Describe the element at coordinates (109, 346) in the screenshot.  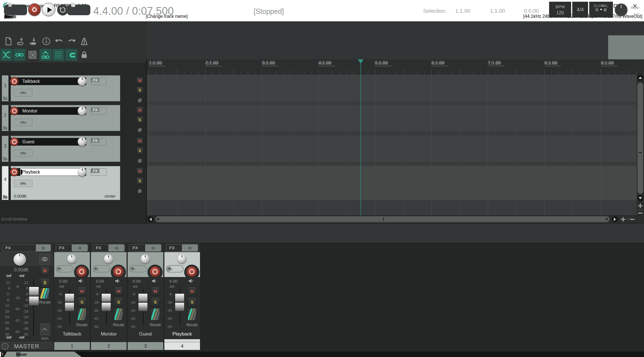
I see `channel-number: 2` at that location.